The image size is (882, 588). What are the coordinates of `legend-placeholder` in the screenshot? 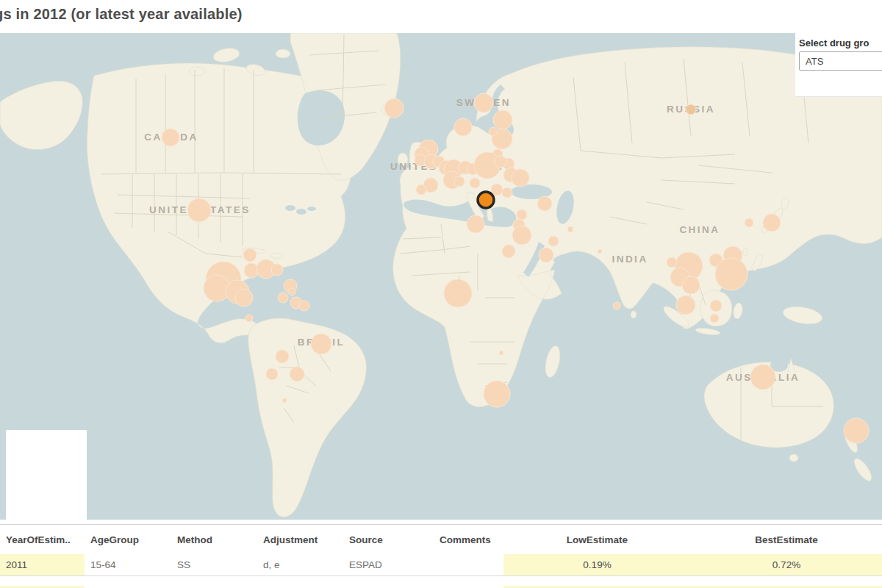 It's located at (46, 475).